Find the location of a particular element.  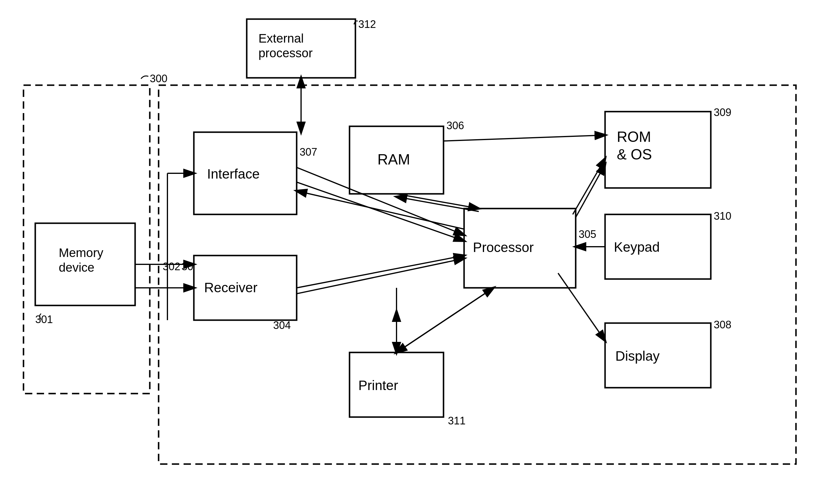

external-processor-label: External is located at coordinates (281, 38).